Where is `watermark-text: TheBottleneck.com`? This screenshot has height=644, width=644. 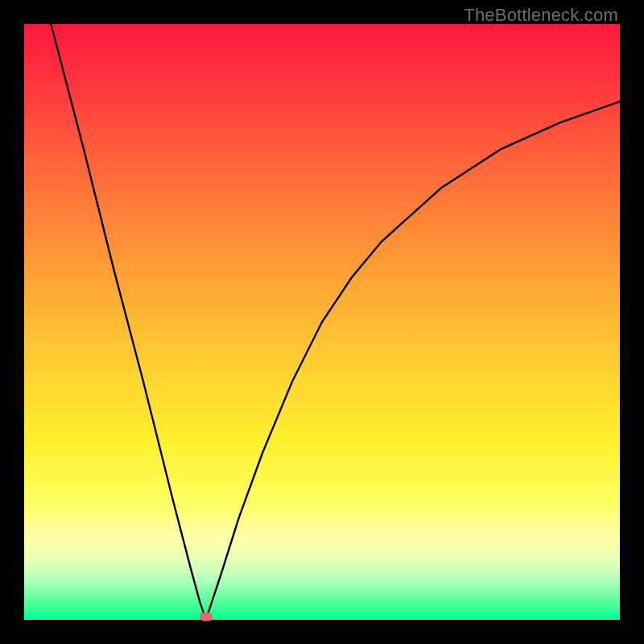
watermark-text: TheBottleneck.com is located at coordinates (541, 15).